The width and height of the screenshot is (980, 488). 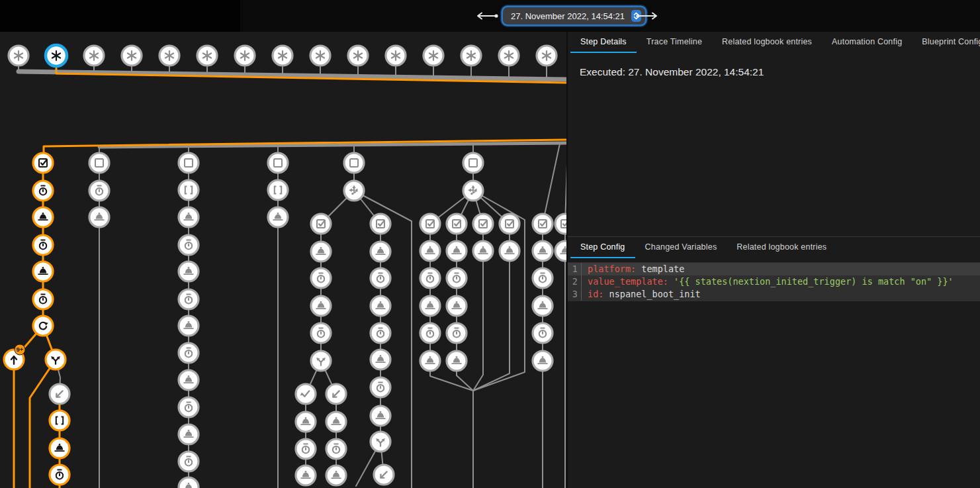 What do you see at coordinates (43, 326) in the screenshot?
I see `graph-node-refresh-icon` at bounding box center [43, 326].